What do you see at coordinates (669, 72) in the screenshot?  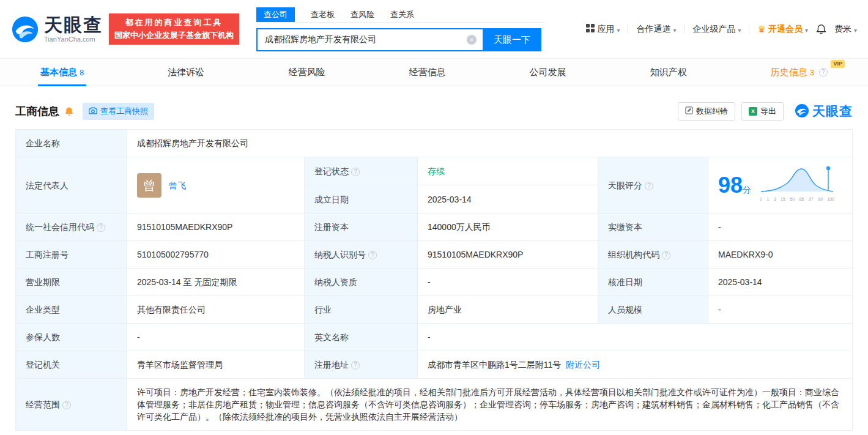 I see `tab-intellectual-property: 知识产权` at bounding box center [669, 72].